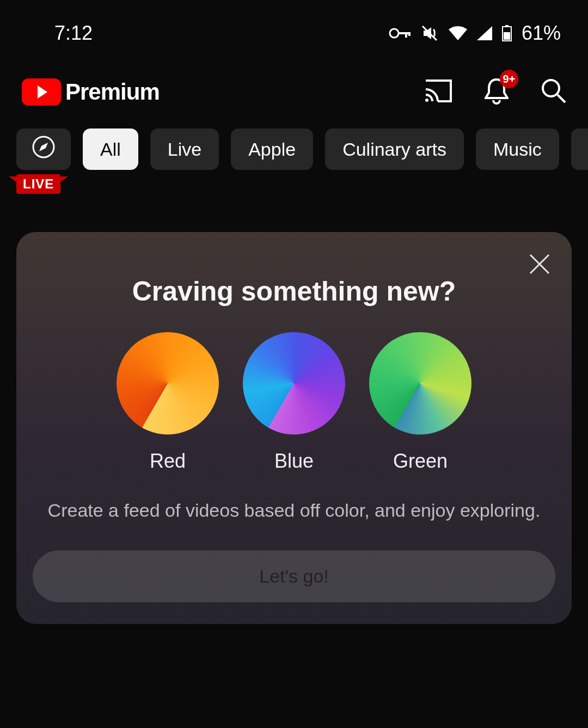  What do you see at coordinates (168, 402) in the screenshot?
I see `color-option-red: Red` at bounding box center [168, 402].